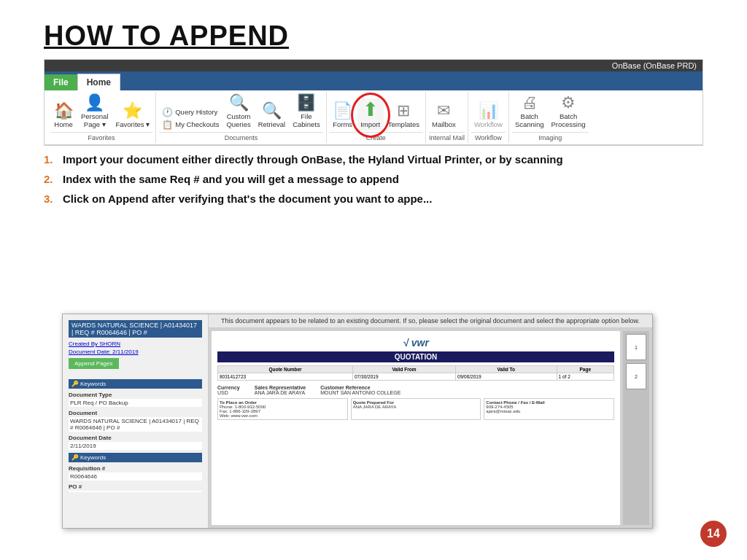 Image resolution: width=747 pixels, height=560 pixels. Describe the element at coordinates (374, 179) in the screenshot. I see `step-item-2: 2. Index with the same Req # and you wil…` at that location.